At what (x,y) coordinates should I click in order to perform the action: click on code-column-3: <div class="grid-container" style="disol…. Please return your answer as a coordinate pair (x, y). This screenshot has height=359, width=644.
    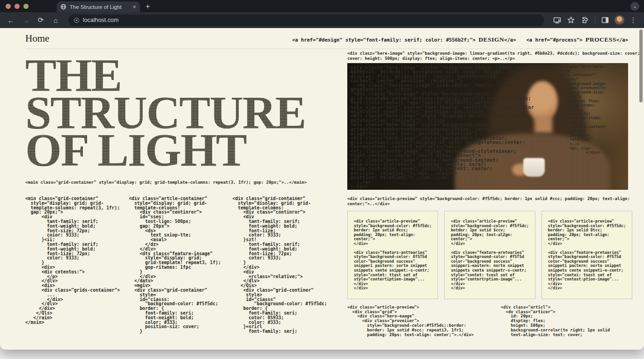
    Looking at the image, I should click on (281, 265).